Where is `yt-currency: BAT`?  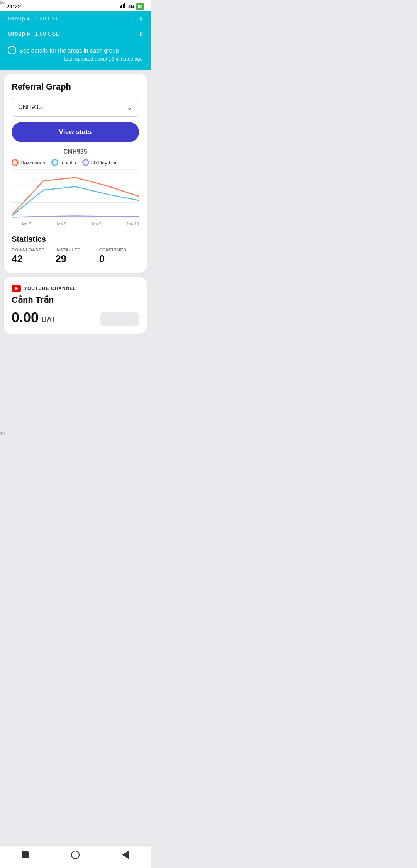
yt-currency: BAT is located at coordinates (49, 320).